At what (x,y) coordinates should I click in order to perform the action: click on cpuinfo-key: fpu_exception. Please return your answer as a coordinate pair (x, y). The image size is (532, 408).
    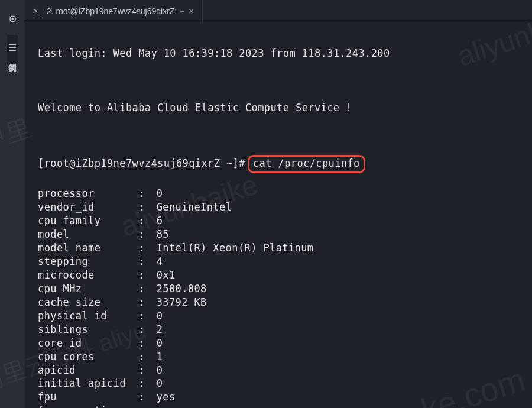
    Looking at the image, I should click on (88, 406).